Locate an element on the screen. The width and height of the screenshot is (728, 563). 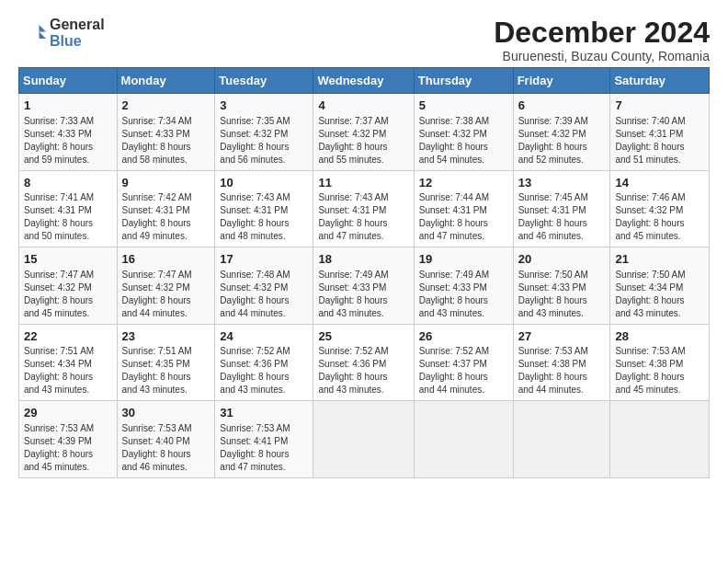
header-row: Sunday Monday Tuesday Wednesday Thursday… is located at coordinates (364, 81).